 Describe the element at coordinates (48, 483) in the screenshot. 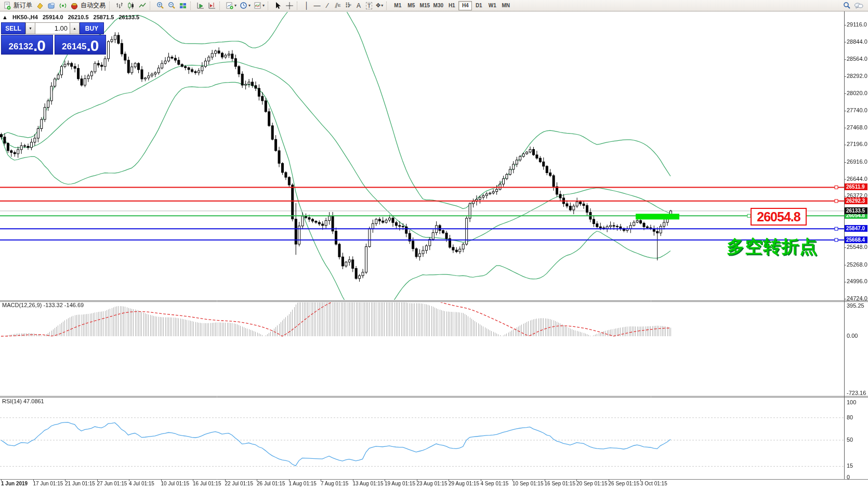

I see `date-label: 17 Jun 01:15` at that location.